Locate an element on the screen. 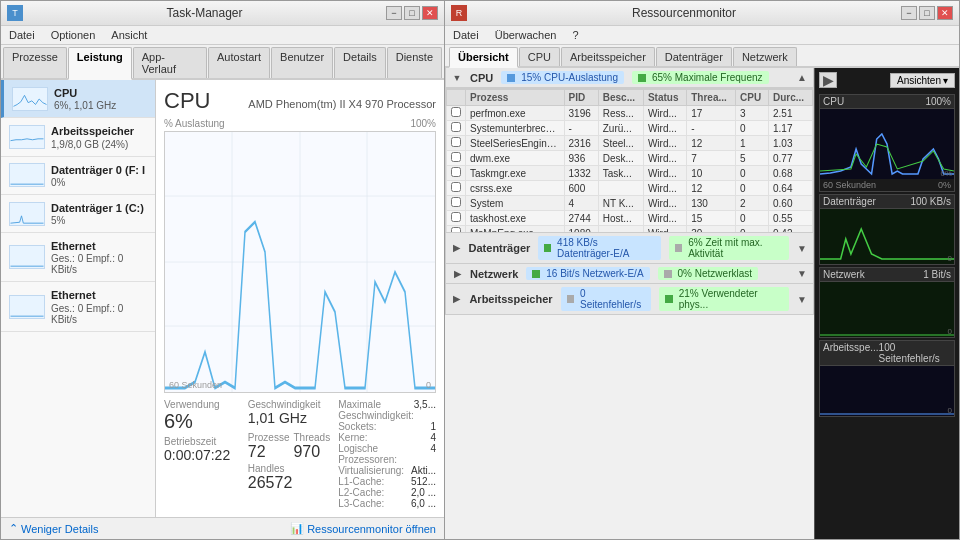  table-row: perfmon.exe3196Ress...Wird...1732.51 is located at coordinates (630, 114).